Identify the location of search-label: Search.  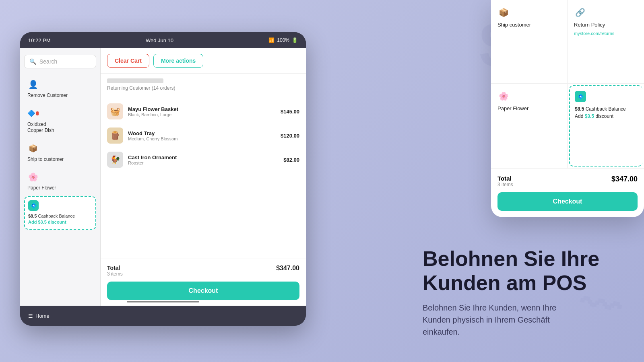
(48, 62).